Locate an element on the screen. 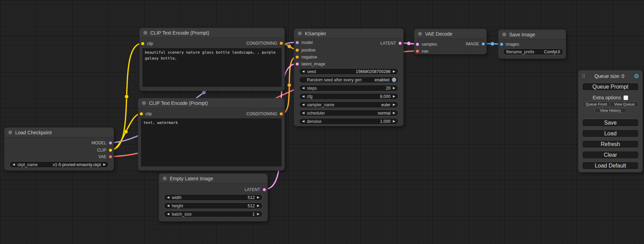  load-button: Load is located at coordinates (610, 134).